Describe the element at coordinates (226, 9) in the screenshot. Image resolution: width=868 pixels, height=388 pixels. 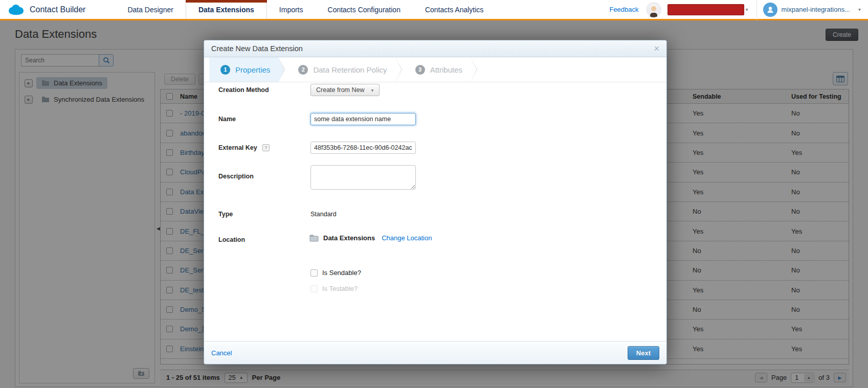
I see `tab-data-extensions: Data Extensions` at that location.